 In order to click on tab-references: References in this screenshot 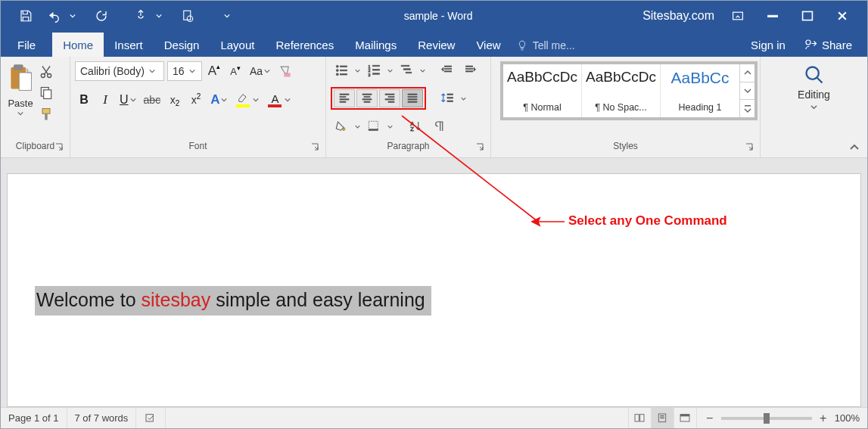, I will do `click(304, 45)`.